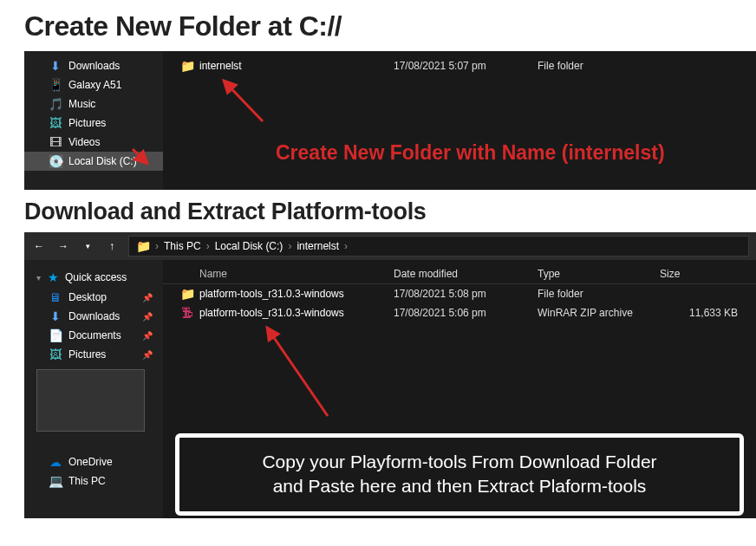 The width and height of the screenshot is (756, 546). Describe the element at coordinates (55, 142) in the screenshot. I see `video-icon: 🎞` at that location.